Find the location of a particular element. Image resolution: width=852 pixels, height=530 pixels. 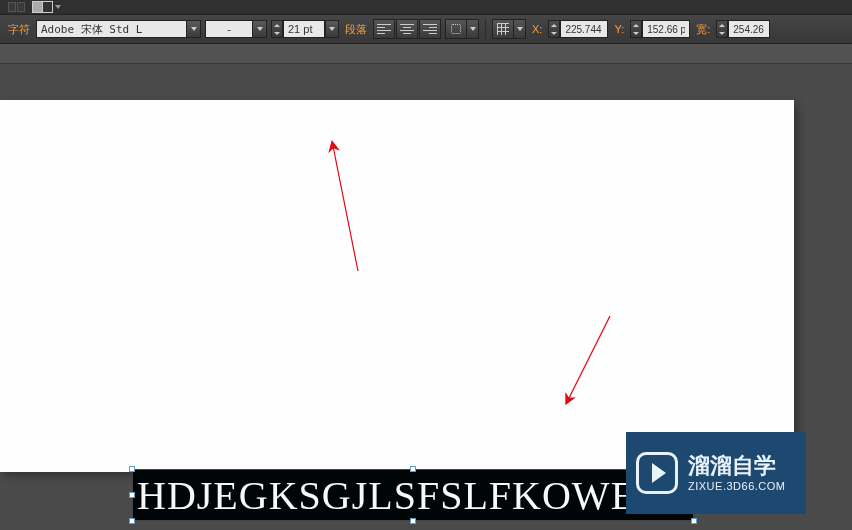

selection-handle-nw is located at coordinates (132, 469).